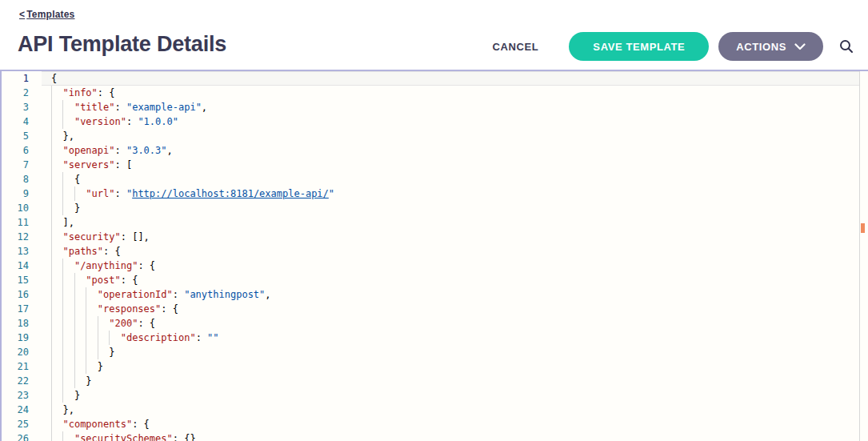  Describe the element at coordinates (435, 165) in the screenshot. I see `code-line: 7 "servers": [` at that location.